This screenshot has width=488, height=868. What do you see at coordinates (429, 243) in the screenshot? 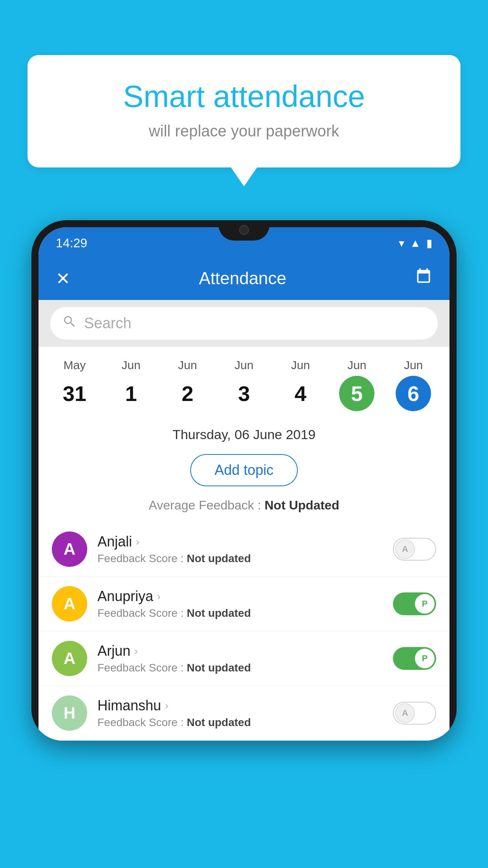
I see `battery-icon: ▮` at bounding box center [429, 243].